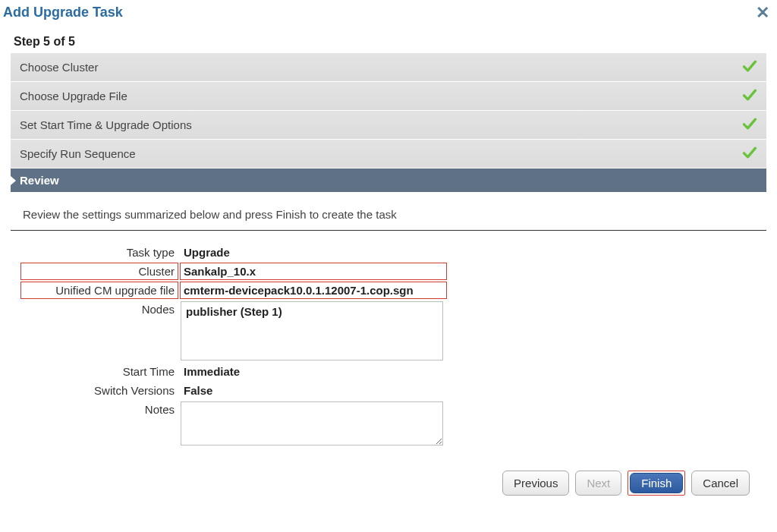 This screenshot has height=532, width=777. What do you see at coordinates (763, 13) in the screenshot?
I see `close-icon: ✕` at bounding box center [763, 13].